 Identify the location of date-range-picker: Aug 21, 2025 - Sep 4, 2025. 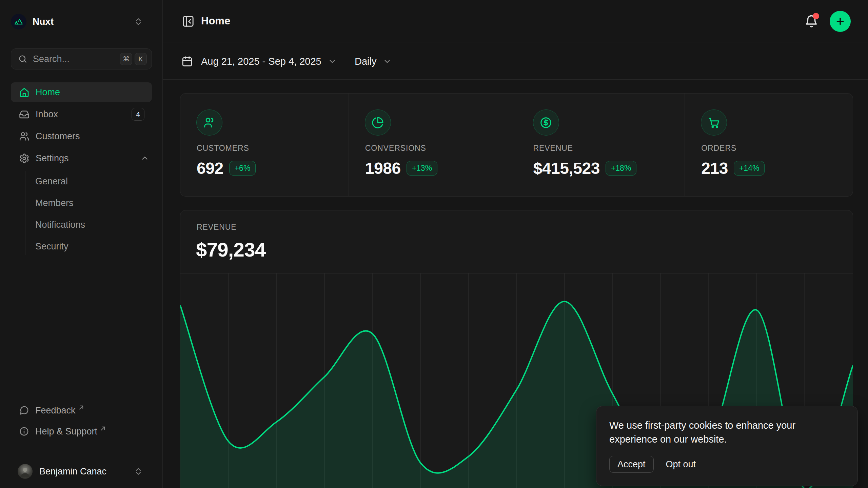
(259, 61).